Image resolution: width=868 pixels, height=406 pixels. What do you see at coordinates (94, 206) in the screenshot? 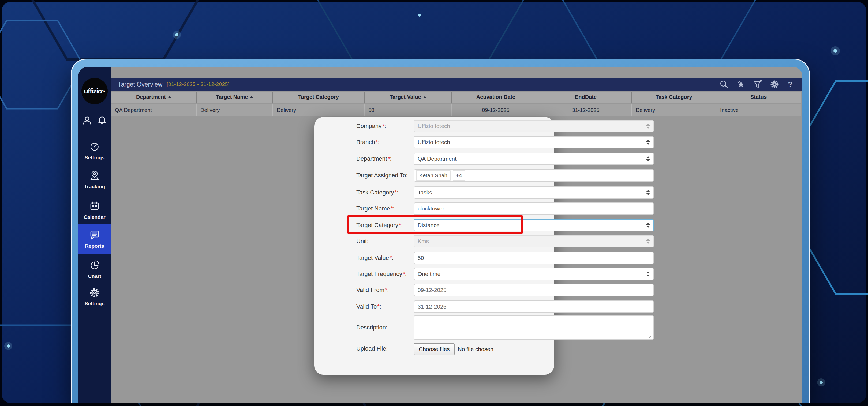
I see `calendar-icon` at bounding box center [94, 206].